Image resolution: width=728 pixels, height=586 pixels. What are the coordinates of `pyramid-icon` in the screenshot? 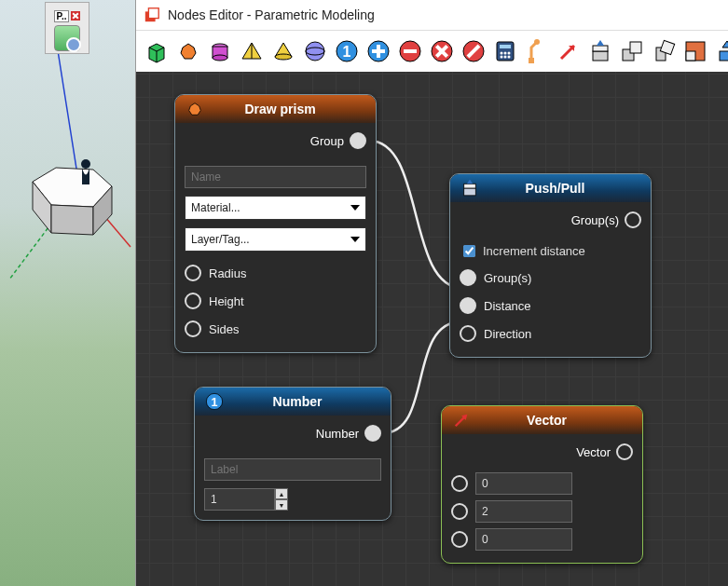 It's located at (252, 51).